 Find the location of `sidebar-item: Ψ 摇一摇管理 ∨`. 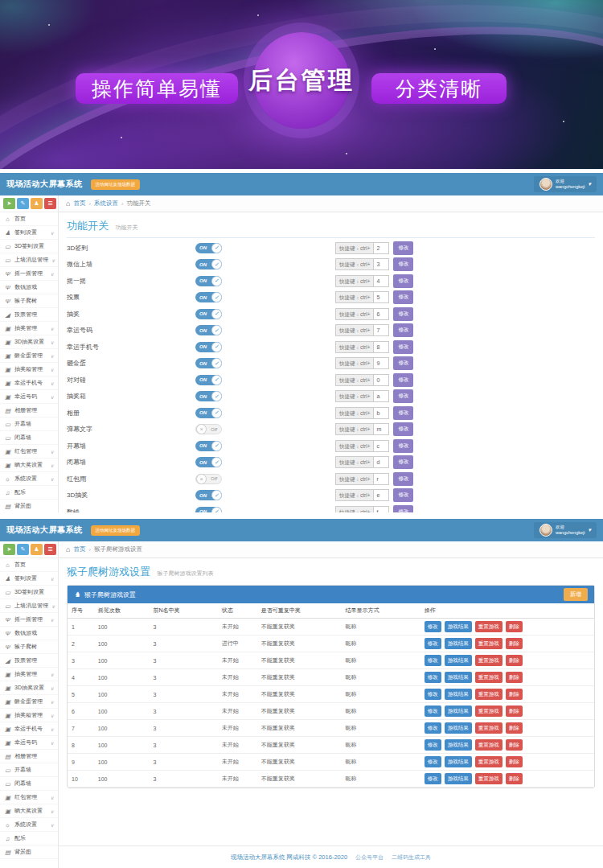

sidebar-item: Ψ 摇一摇管理 ∨ is located at coordinates (29, 619).